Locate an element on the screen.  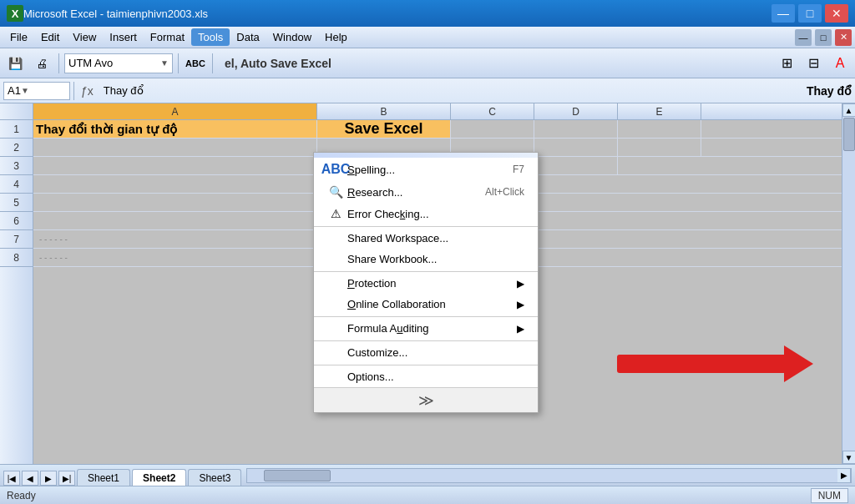
menu-item-online-collab: Online Collaboration ▶ is located at coordinates (426, 304).